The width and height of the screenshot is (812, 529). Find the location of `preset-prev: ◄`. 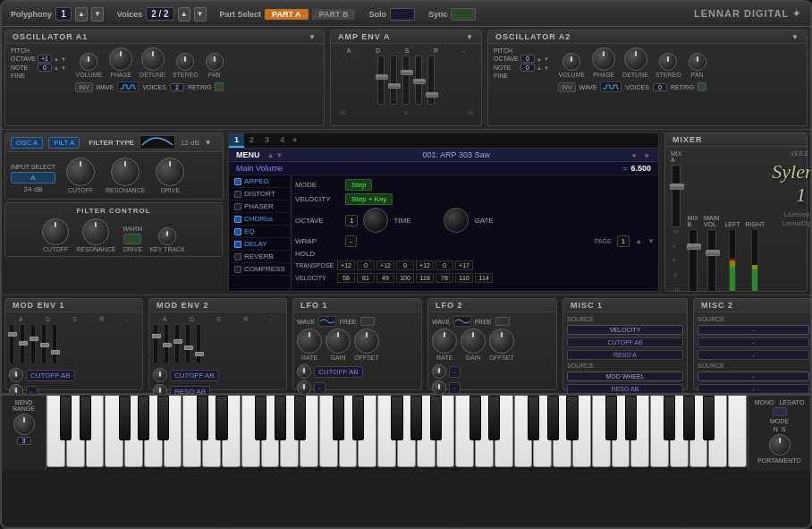

preset-prev: ◄ is located at coordinates (633, 156).